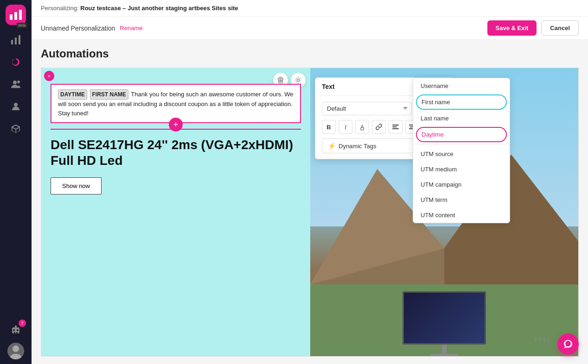 The image size is (588, 364). I want to click on italic-button: I, so click(345, 127).